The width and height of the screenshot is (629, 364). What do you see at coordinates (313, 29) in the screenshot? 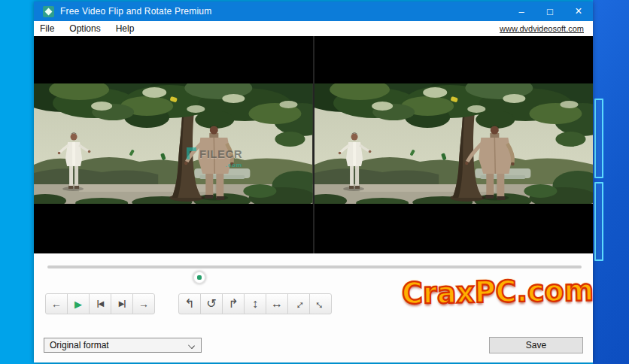
I see `menubar: File Options Help www.dvdvideosoft.com` at bounding box center [313, 29].